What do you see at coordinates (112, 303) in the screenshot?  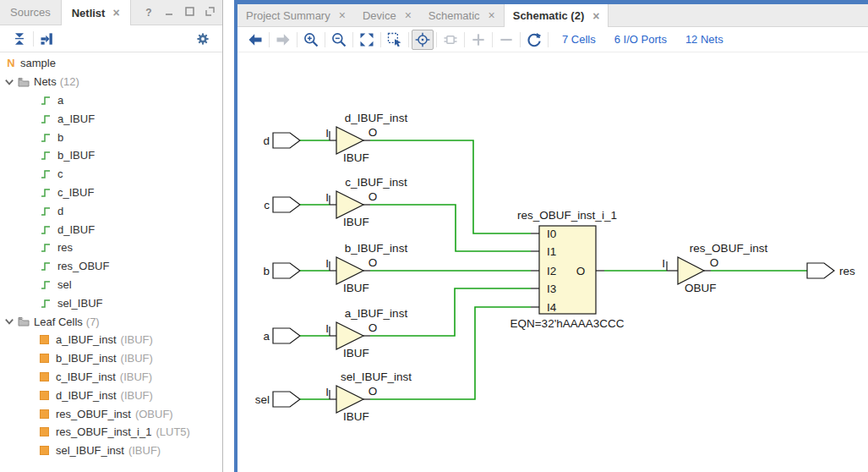 I see `tree-item-net: sel_IBUF` at bounding box center [112, 303].